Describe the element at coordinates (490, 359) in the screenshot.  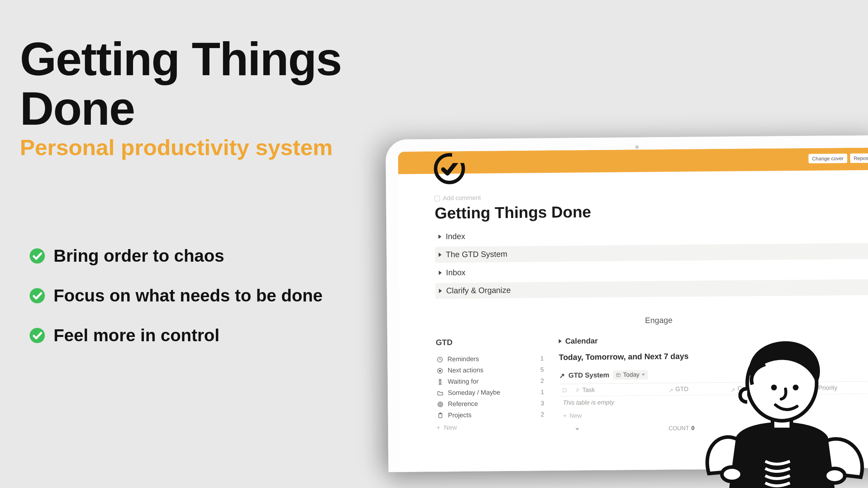
I see `gtd-reminders: Reminders 1` at that location.